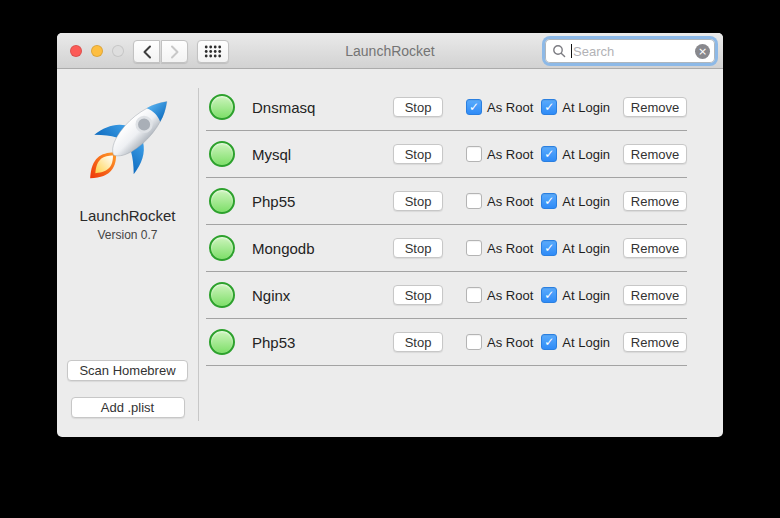 This screenshot has width=780, height=518. What do you see at coordinates (128, 216) in the screenshot?
I see `app-name: LaunchRocket` at bounding box center [128, 216].